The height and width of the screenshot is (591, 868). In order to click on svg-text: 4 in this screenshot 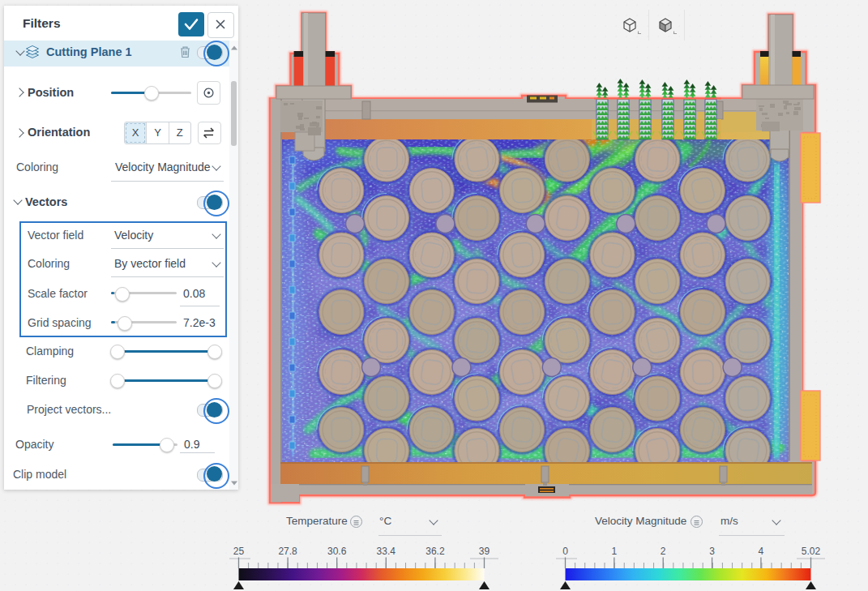, I will do `click(762, 551)`.